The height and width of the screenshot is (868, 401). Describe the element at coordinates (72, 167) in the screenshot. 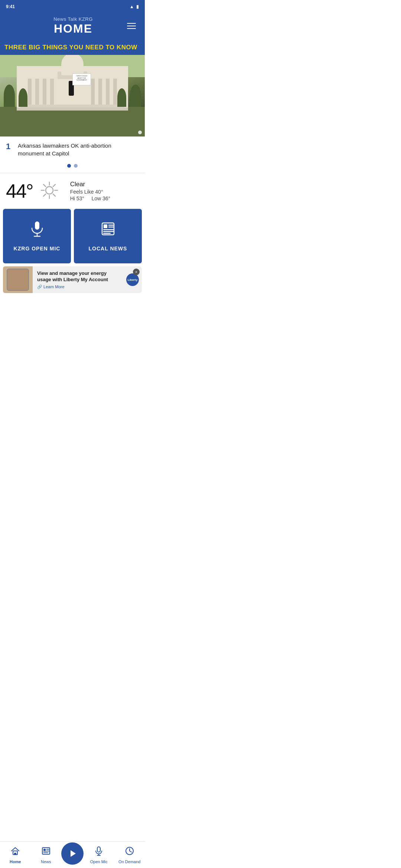

I see `pagination-dots` at that location.